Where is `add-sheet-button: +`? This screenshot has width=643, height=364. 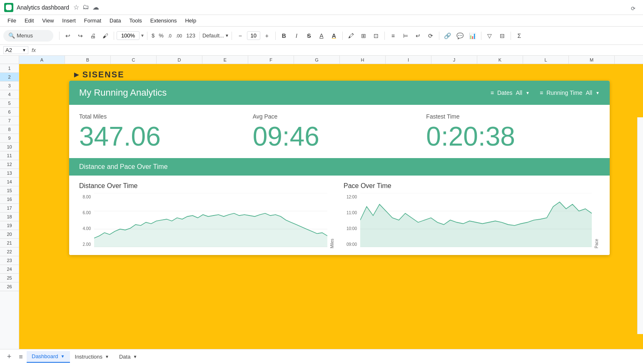 add-sheet-button: + is located at coordinates (9, 357).